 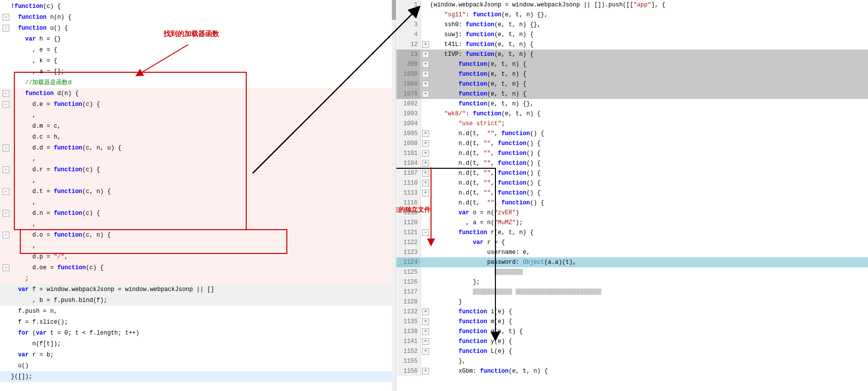 What do you see at coordinates (6, 28) in the screenshot?
I see `gutter-3: -` at bounding box center [6, 28].